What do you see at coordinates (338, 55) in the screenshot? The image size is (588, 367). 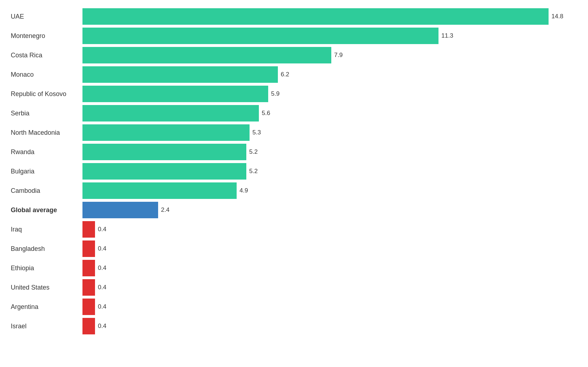 I see `bar-value: 7.9` at bounding box center [338, 55].